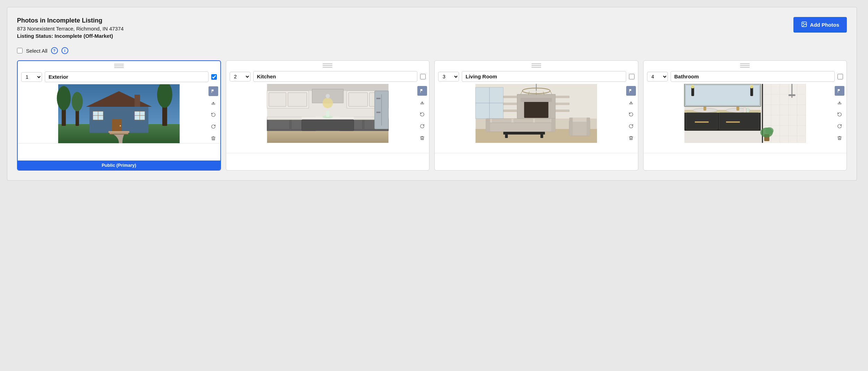 The width and height of the screenshot is (868, 371). I want to click on page-title: Photos in Incomplete Listing, so click(70, 21).